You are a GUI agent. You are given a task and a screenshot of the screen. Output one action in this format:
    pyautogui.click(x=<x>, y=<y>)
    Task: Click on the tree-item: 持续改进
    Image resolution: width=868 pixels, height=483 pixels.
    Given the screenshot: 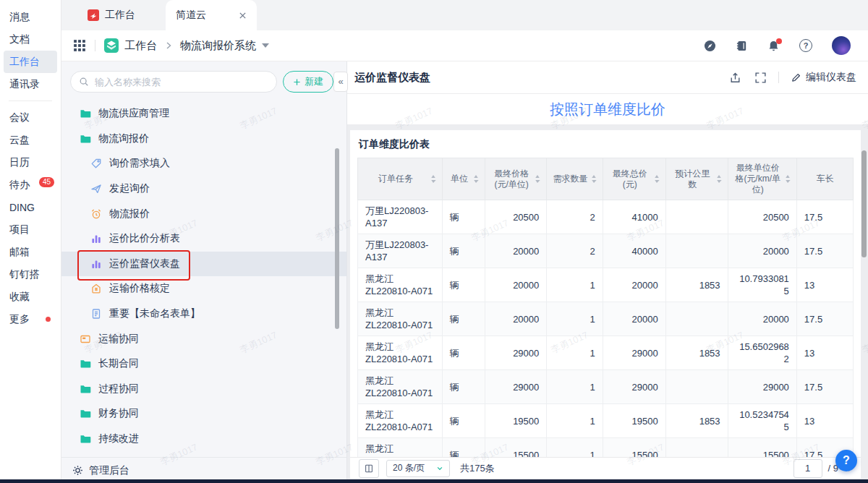 What is the action you would take?
    pyautogui.click(x=204, y=440)
    